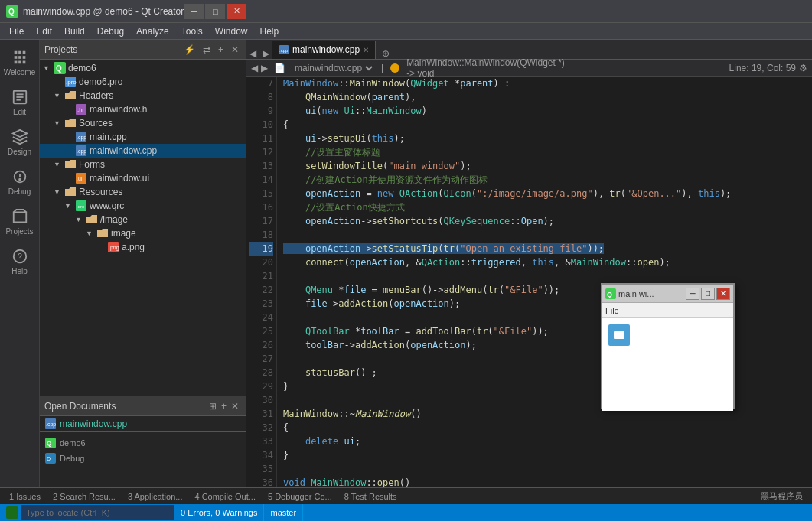 The height and width of the screenshot is (521, 812). What do you see at coordinates (723, 294) in the screenshot?
I see `float-close-button: ✕` at bounding box center [723, 294].